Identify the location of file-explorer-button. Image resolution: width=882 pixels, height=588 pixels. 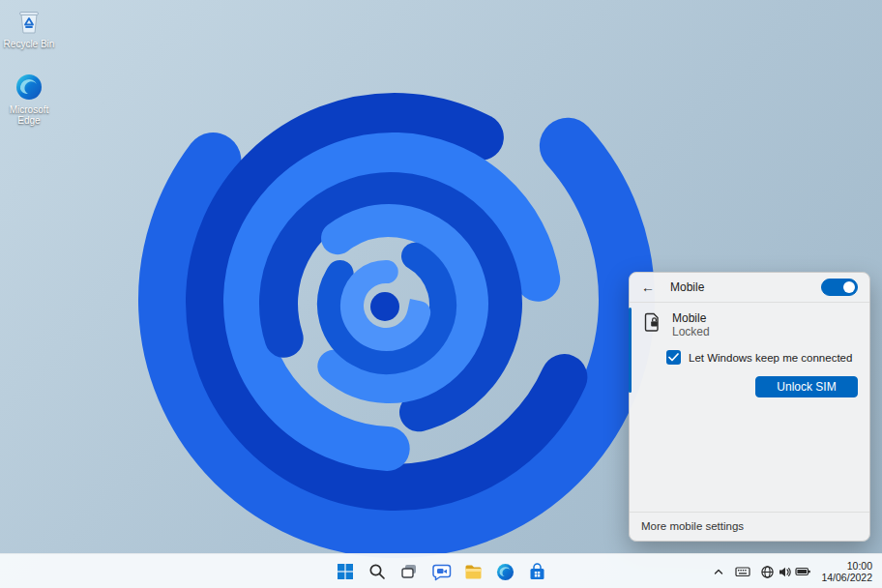
(473, 572).